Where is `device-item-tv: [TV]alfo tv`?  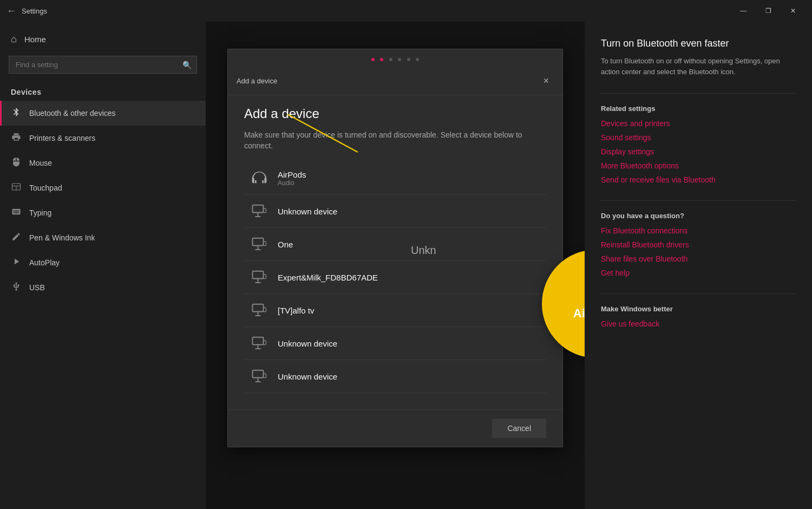 device-item-tv: [TV]alfo tv is located at coordinates (395, 311).